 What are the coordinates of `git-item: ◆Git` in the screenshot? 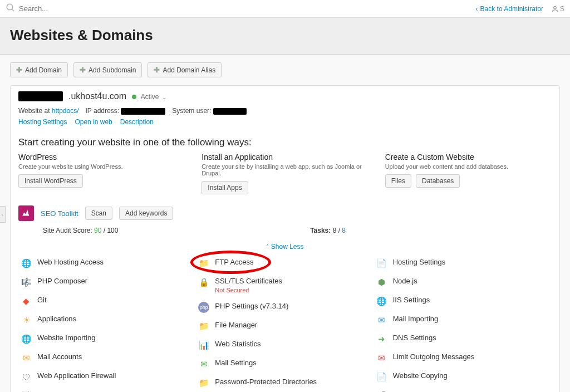 It's located at (107, 301).